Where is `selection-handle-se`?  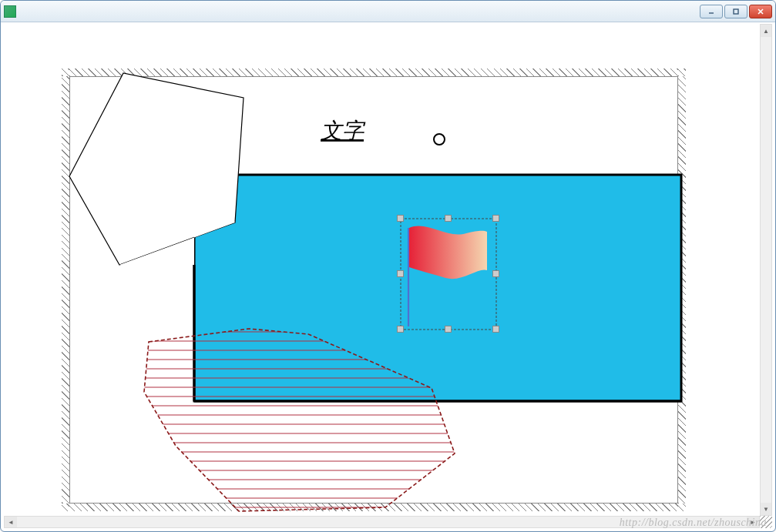 selection-handle-se is located at coordinates (496, 330).